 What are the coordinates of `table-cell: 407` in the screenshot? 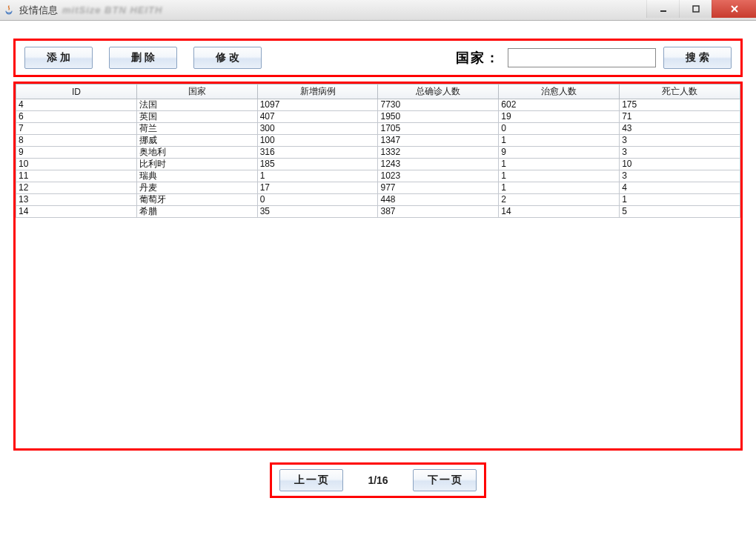 It's located at (317, 117).